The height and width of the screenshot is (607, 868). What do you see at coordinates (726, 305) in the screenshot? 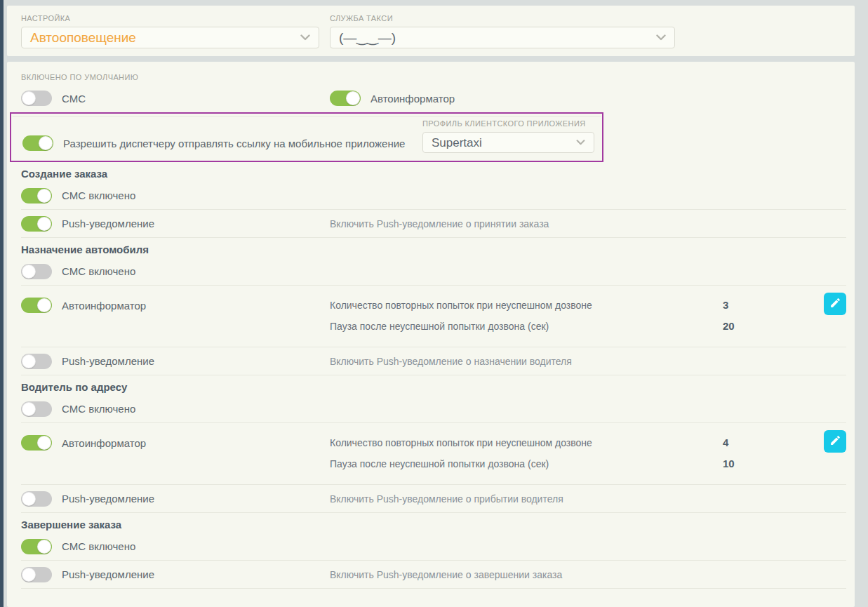
I see `param-value: 3` at bounding box center [726, 305].